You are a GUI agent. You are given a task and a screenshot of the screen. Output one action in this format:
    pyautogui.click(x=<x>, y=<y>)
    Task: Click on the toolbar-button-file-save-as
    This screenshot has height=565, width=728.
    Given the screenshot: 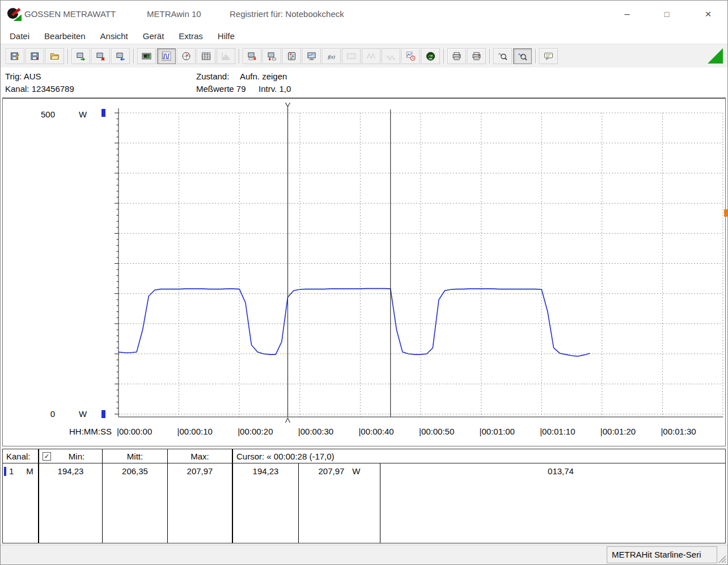 What is the action you would take?
    pyautogui.click(x=15, y=56)
    